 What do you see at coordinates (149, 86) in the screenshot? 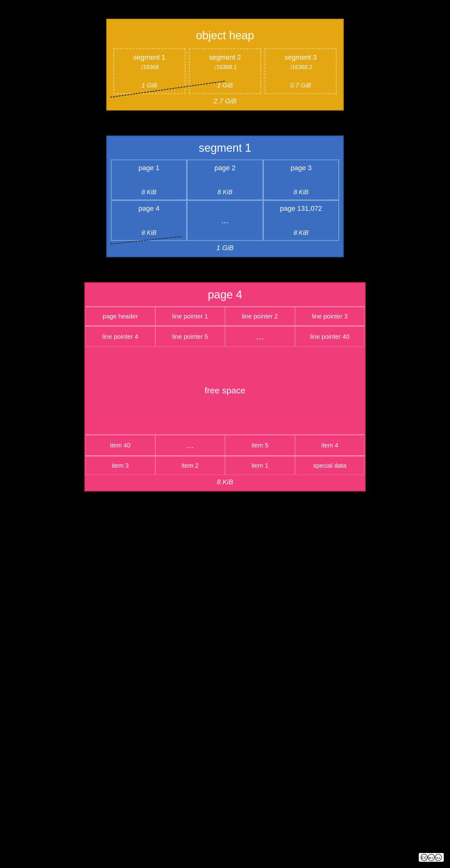
I see `segment1-size: 1 GiB` at bounding box center [149, 86].